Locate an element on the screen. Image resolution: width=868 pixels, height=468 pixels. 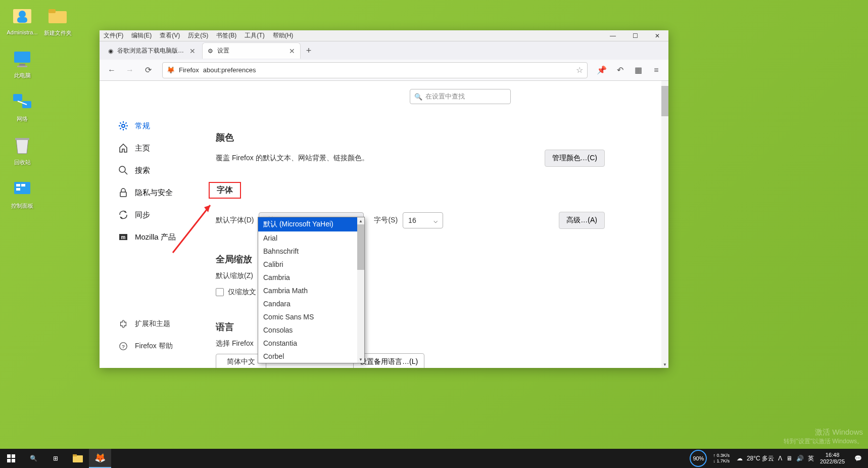
font-option-consolas: Consolas is located at coordinates (311, 330).